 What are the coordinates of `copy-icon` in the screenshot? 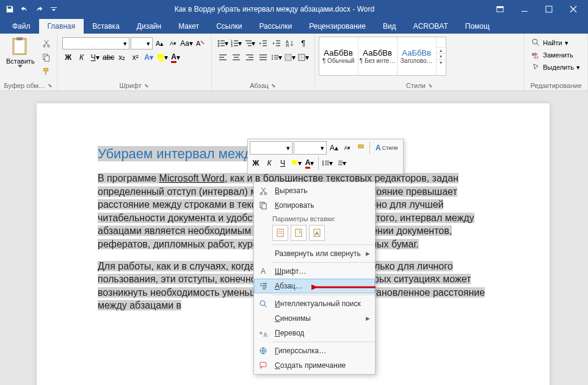 It's located at (46, 57).